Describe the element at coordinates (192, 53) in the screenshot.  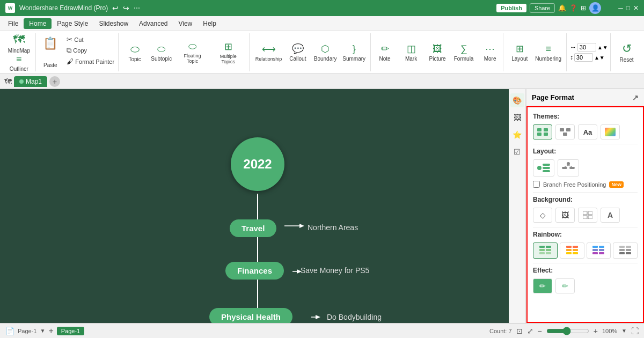
I see `floating-topic-button: ⬭ Floating Topic` at that location.